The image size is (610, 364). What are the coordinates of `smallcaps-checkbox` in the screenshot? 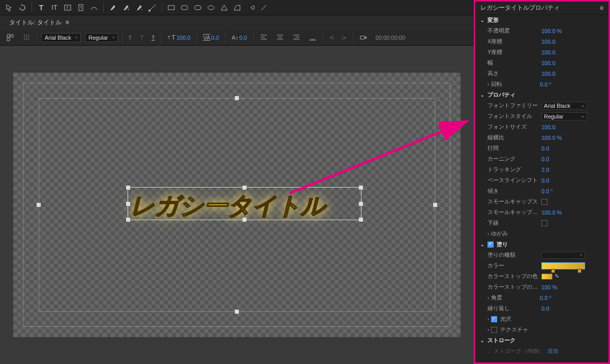 It's located at (544, 202).